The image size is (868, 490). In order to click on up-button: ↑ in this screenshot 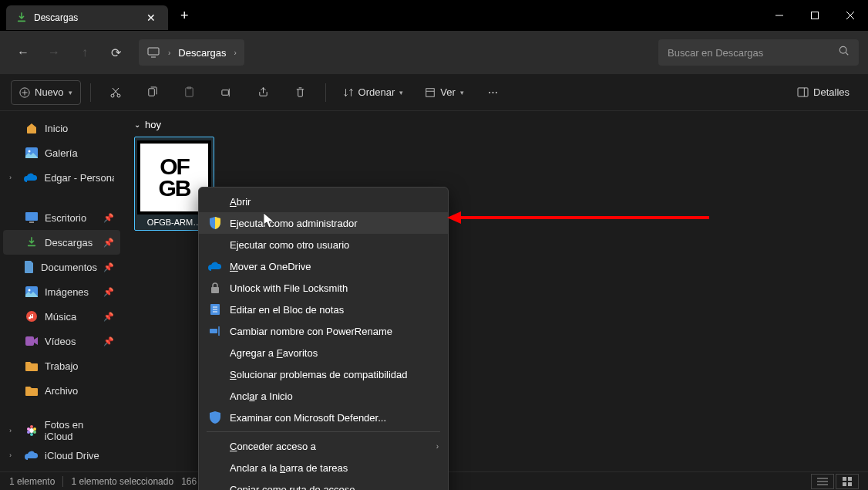, I will do `click(85, 52)`.